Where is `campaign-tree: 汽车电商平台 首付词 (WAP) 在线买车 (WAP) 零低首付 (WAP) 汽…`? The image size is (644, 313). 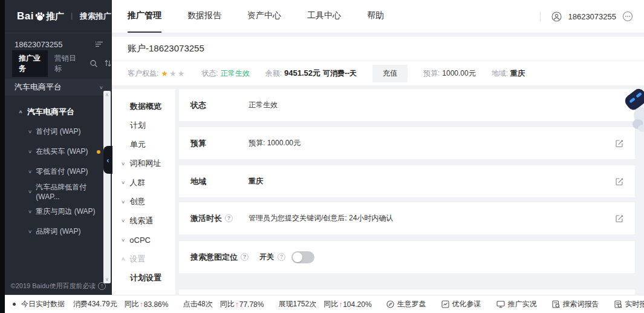
campaign-tree: 汽车电商平台 首付词 (WAP) 在线买车 (WAP) 零低首付 (WAP) 汽… is located at coordinates (53, 172).